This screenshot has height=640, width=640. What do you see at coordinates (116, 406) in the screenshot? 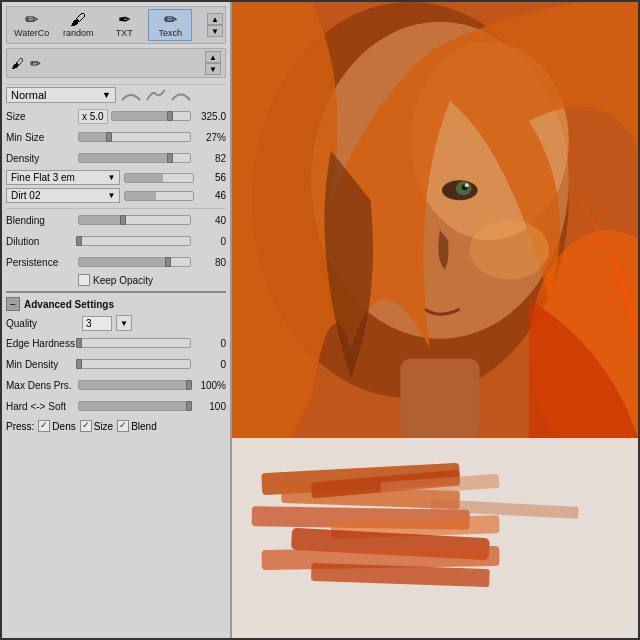
I see `hard-soft-row: Hard <-> Soft 100` at bounding box center [116, 406].